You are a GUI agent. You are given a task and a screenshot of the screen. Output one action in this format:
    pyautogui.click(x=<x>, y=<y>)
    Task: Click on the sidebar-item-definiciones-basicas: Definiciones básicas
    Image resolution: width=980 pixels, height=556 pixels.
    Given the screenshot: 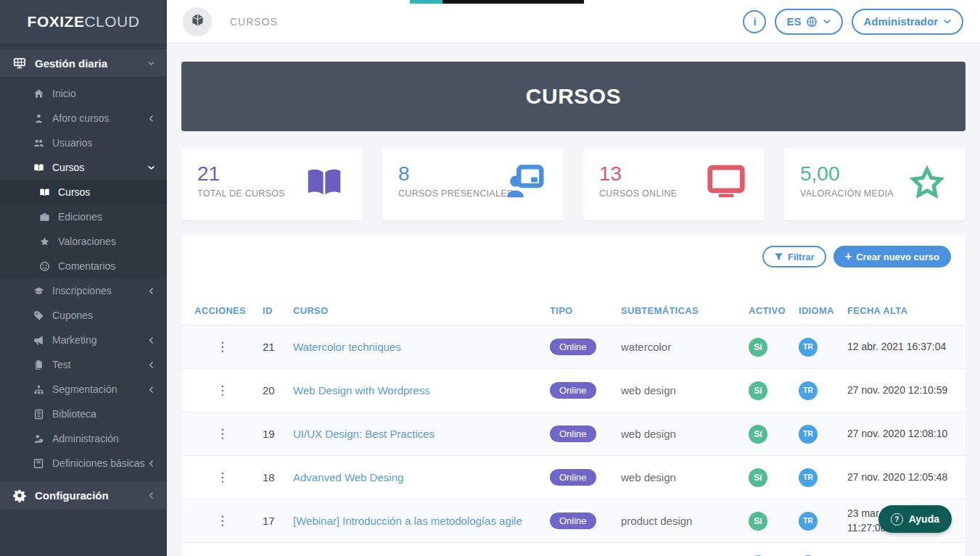 What is the action you would take?
    pyautogui.click(x=83, y=463)
    